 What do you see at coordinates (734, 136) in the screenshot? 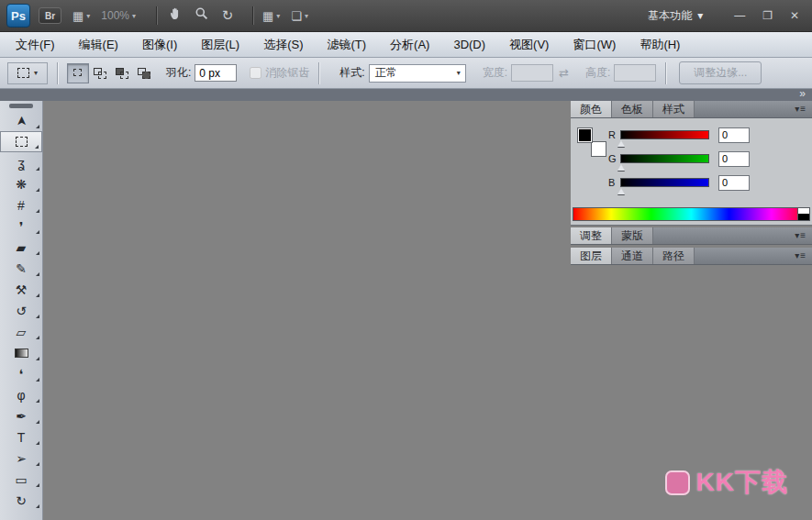
I see `red-value-input` at bounding box center [734, 136].